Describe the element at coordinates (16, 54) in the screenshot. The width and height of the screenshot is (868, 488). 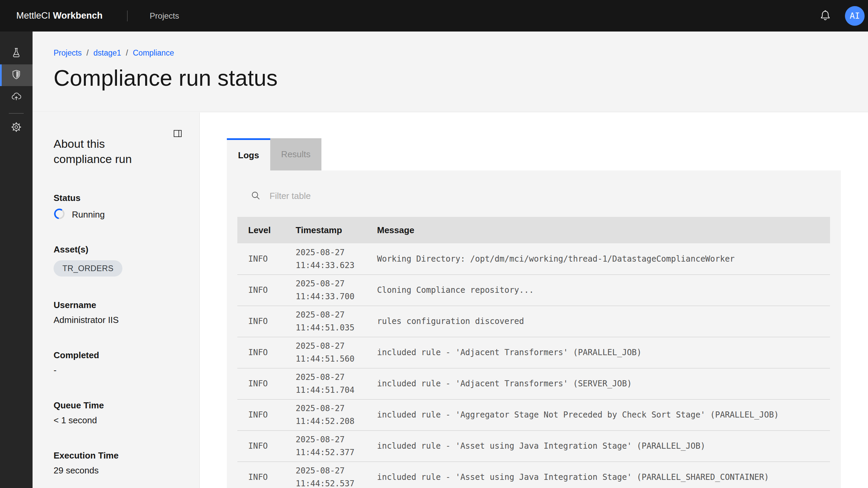
I see `sidebar-item-testing` at that location.